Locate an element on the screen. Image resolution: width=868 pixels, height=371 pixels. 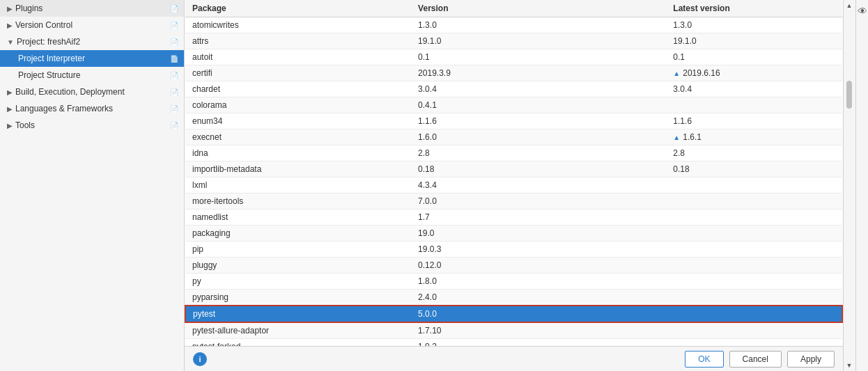
scroll-thumb is located at coordinates (849, 95).